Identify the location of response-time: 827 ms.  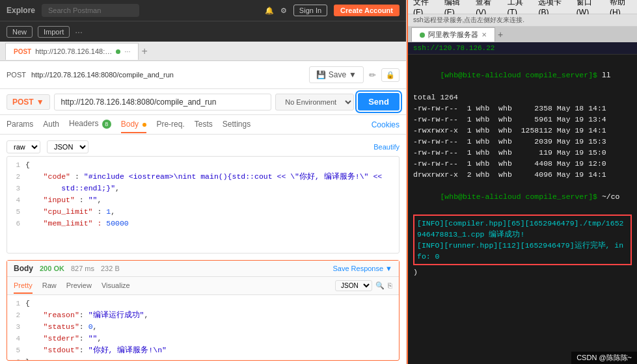
(83, 268).